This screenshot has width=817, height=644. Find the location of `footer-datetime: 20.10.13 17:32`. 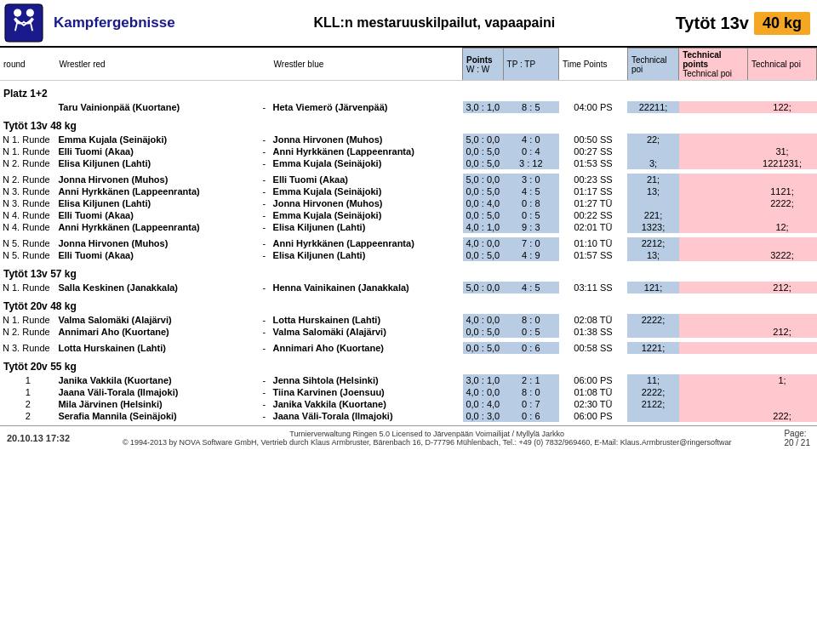

footer-datetime: 20.10.13 17:32 is located at coordinates (38, 438).